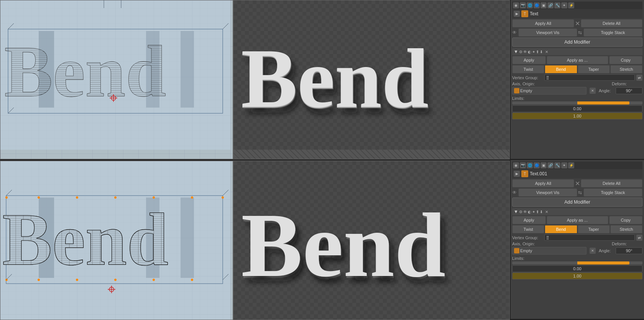 The height and width of the screenshot is (320, 644). I want to click on tab-taper-bot: Taper, so click(594, 229).